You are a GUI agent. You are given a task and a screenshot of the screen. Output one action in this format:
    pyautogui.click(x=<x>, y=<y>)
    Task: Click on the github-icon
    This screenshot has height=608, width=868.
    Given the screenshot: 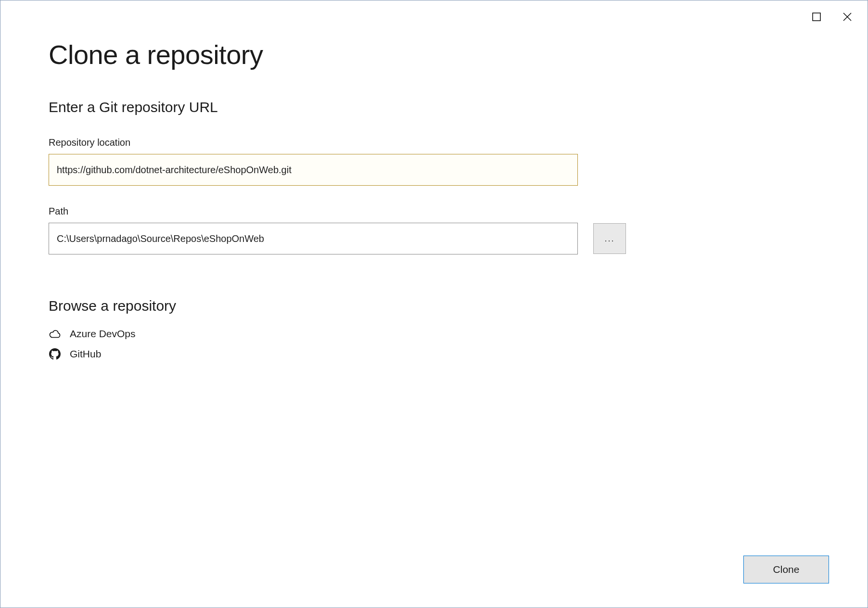 What is the action you would take?
    pyautogui.click(x=55, y=354)
    